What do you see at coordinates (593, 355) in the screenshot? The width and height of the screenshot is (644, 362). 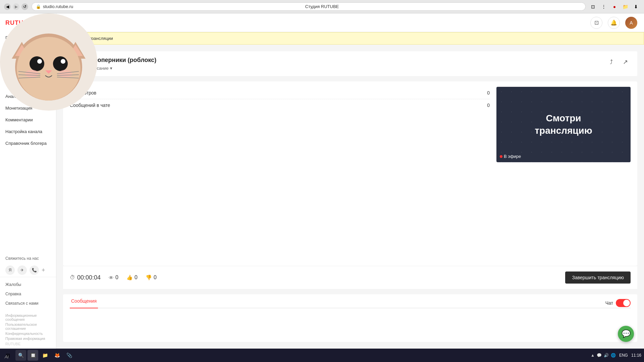 I see `tray-expand-icon: ▲` at bounding box center [593, 355].